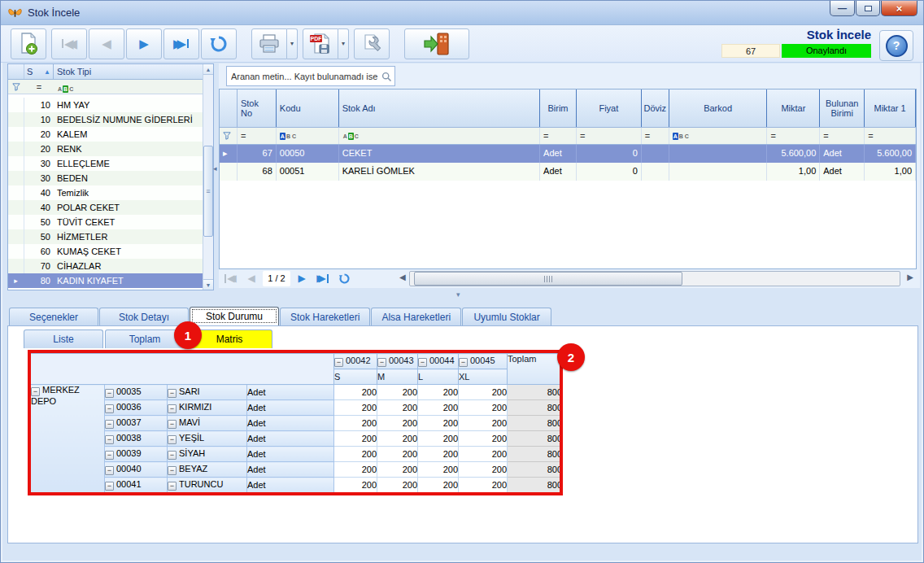 Image resolution: width=924 pixels, height=563 pixels. What do you see at coordinates (843, 108) in the screenshot?
I see `column-header-bulunan-birimi: Bulunan Birimi` at bounding box center [843, 108].